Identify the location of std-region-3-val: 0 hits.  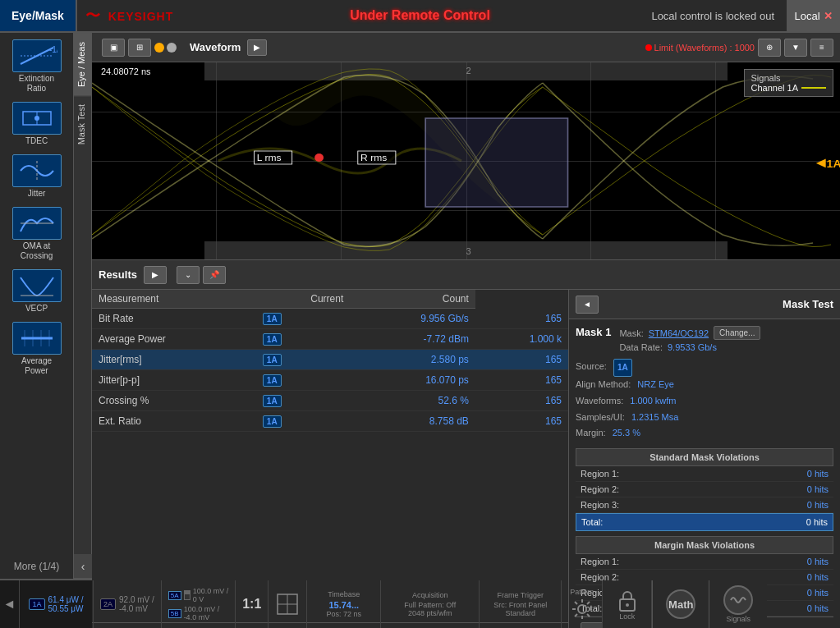
(818, 505).